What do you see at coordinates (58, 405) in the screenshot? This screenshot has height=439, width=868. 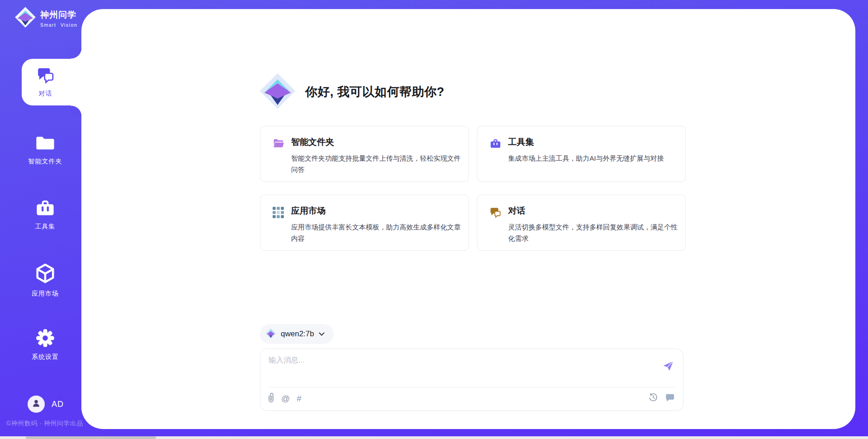 I see `user-initials: AD` at bounding box center [58, 405].